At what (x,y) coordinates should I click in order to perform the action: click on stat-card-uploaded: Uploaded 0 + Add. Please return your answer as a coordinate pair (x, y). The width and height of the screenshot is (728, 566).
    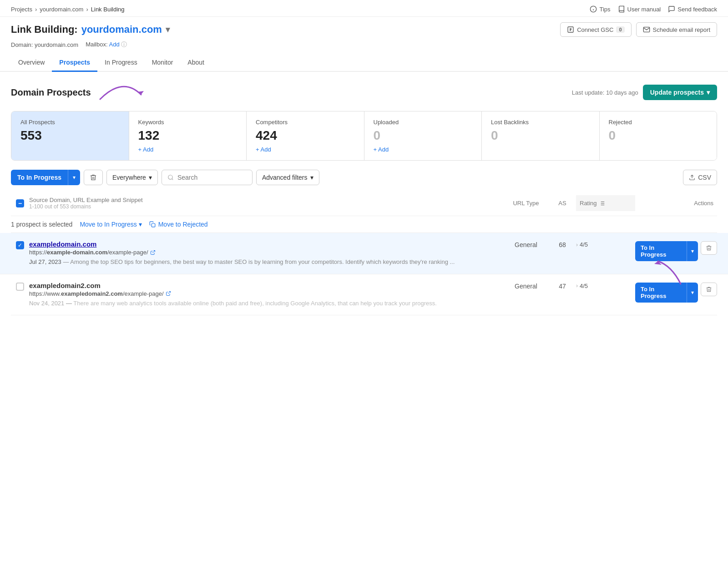
    Looking at the image, I should click on (423, 136).